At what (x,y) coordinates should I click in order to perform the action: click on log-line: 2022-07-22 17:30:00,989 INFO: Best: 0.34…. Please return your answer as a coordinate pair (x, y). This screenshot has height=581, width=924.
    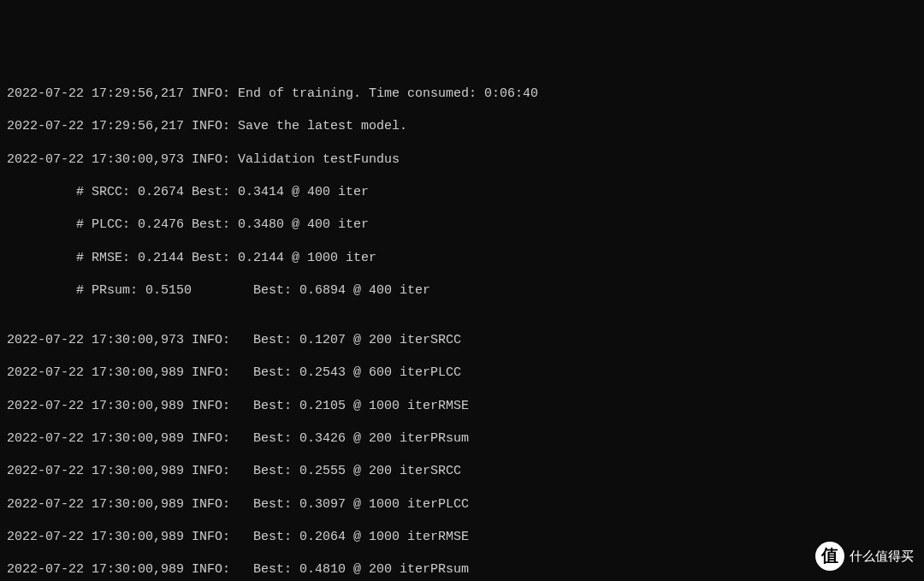
    Looking at the image, I should click on (462, 438).